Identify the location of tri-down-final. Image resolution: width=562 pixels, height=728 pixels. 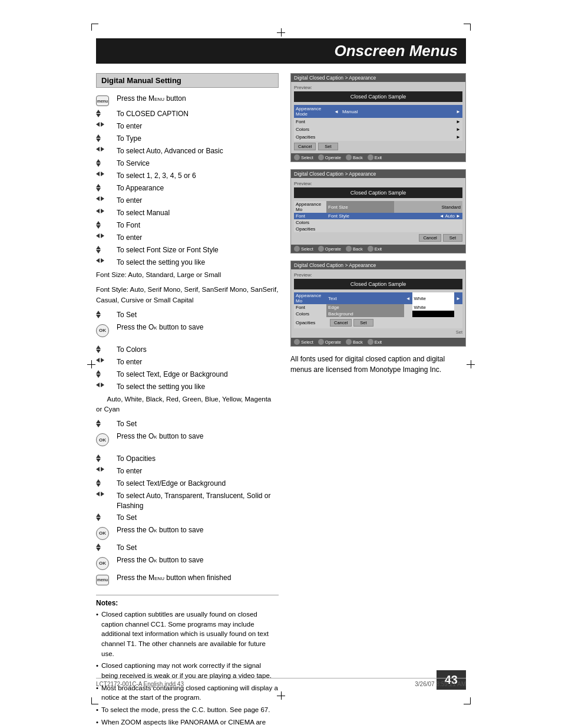
(98, 549).